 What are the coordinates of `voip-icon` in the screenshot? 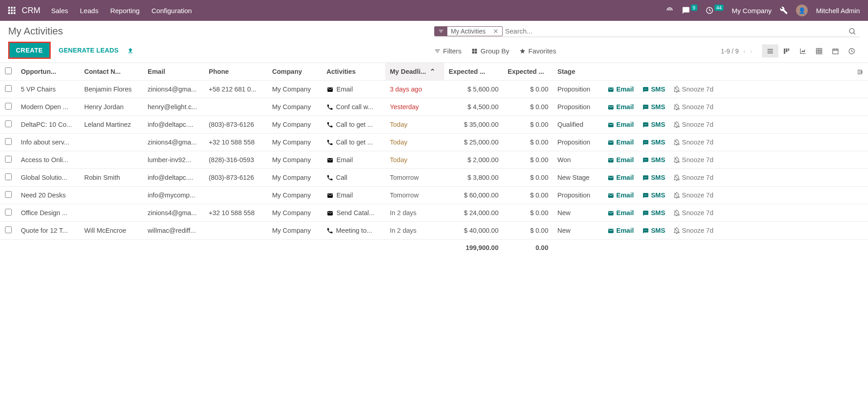 It's located at (670, 10).